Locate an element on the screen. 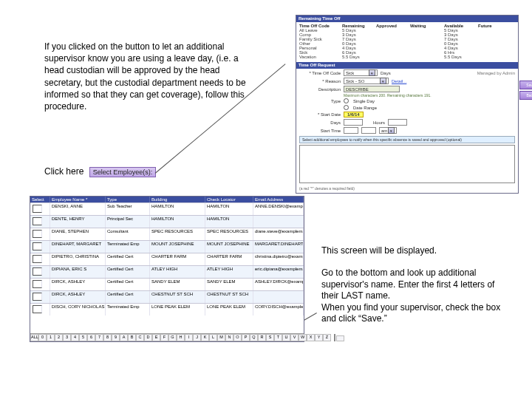 This screenshot has width=532, height=399. input-description: DESCRIBE is located at coordinates (372, 89).